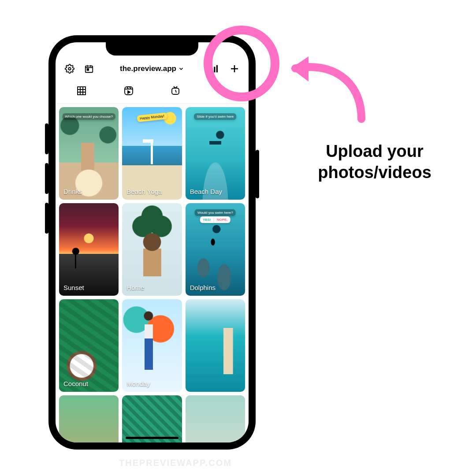 This screenshot has width=476, height=476. What do you see at coordinates (375, 152) in the screenshot?
I see `caption-line: Upload your` at bounding box center [375, 152].